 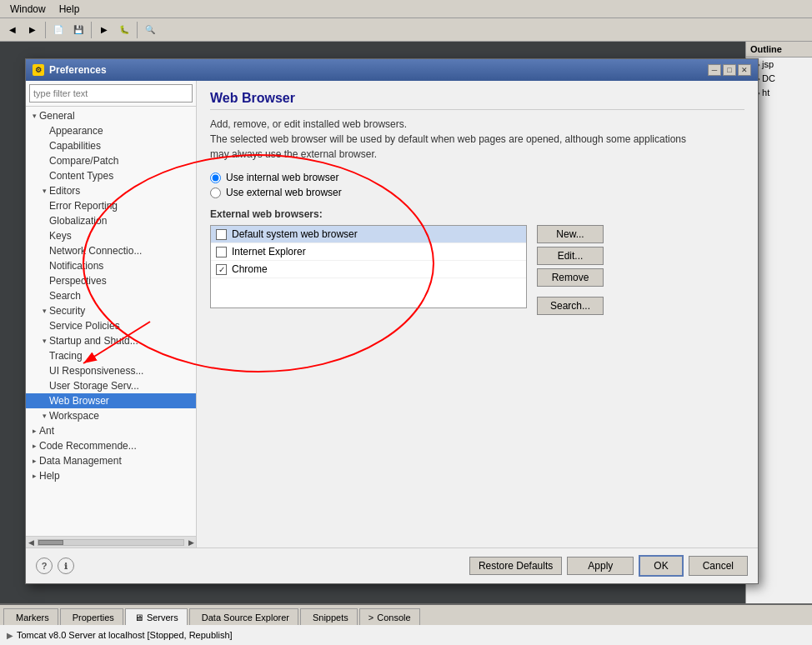 What do you see at coordinates (283, 192) in the screenshot?
I see `radio-external-label: Use external web browser` at bounding box center [283, 192].